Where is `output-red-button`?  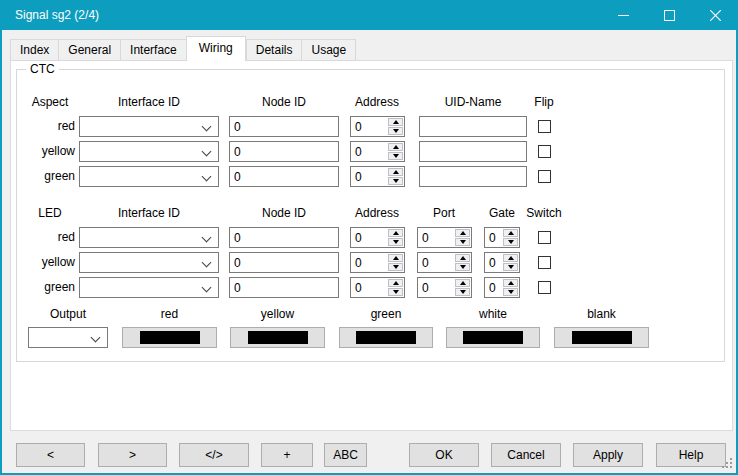 output-red-button is located at coordinates (170, 338).